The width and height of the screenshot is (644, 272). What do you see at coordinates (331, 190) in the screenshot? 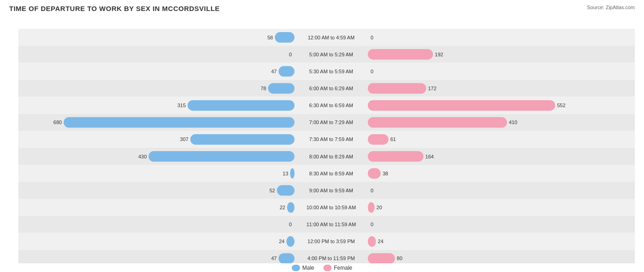
I see `svg-text: 9:00 AM to 9:59 AM` at bounding box center [331, 190].